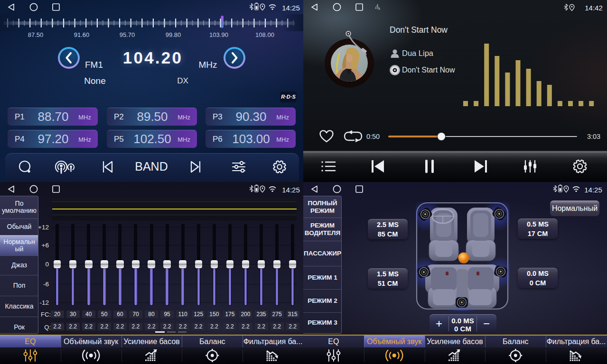 This screenshot has height=364, width=607. Describe the element at coordinates (151, 166) in the screenshot. I see `svg-text: BAND` at that location.